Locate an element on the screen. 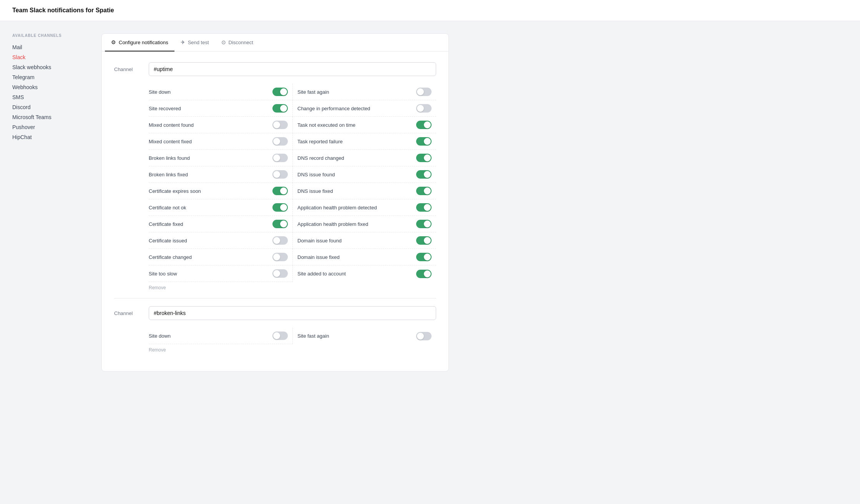 Image resolution: width=860 pixels, height=504 pixels. tab-configure-icon: ⚙ is located at coordinates (114, 42).